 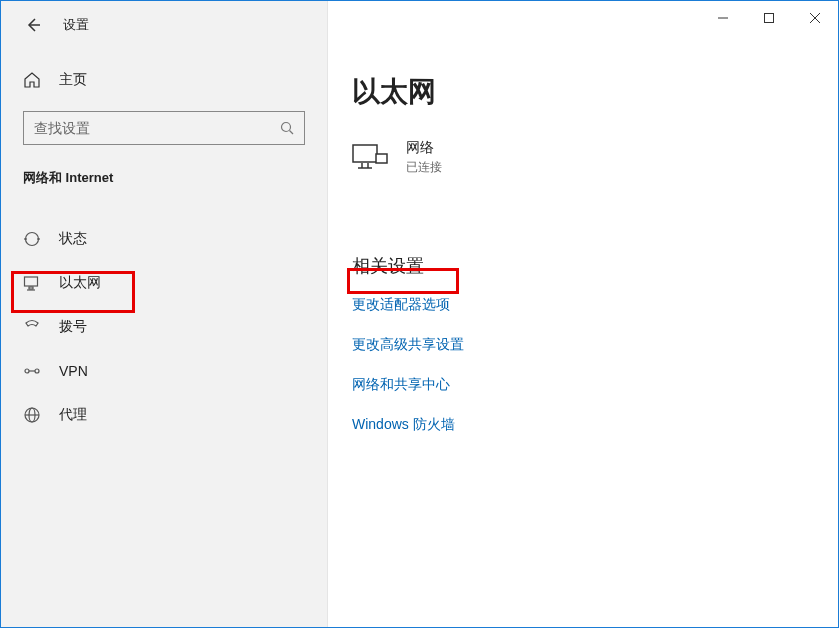 What do you see at coordinates (73, 327) in the screenshot?
I see `sidebar-item-label: 拨号` at bounding box center [73, 327].